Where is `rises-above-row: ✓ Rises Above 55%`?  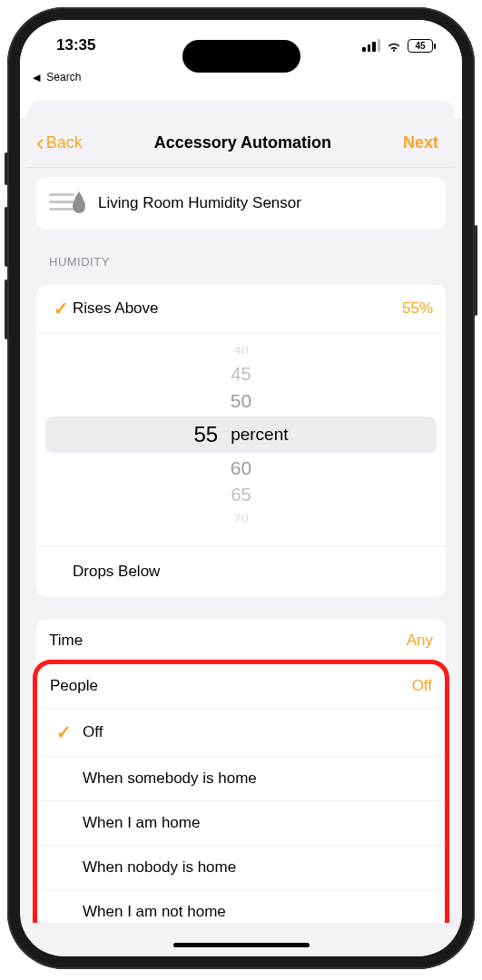
rises-above-row: ✓ Rises Above 55% is located at coordinates (241, 309).